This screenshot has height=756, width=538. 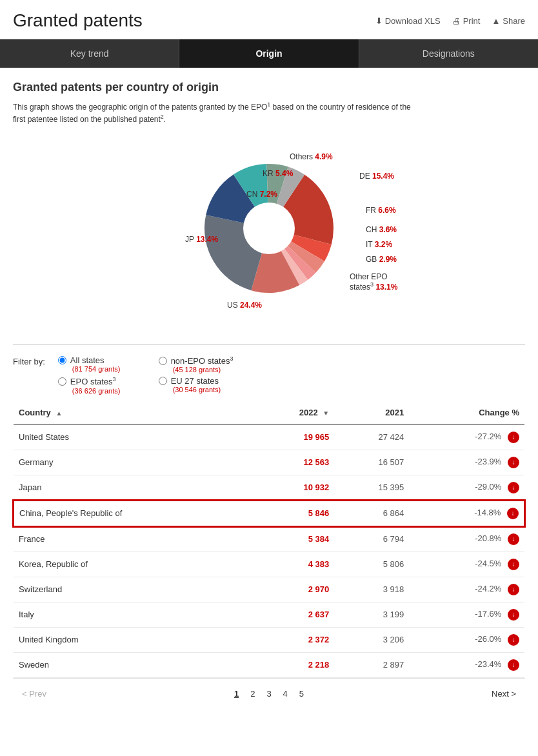 I want to click on pie-label-ch: CH 3.6%, so click(x=381, y=230).